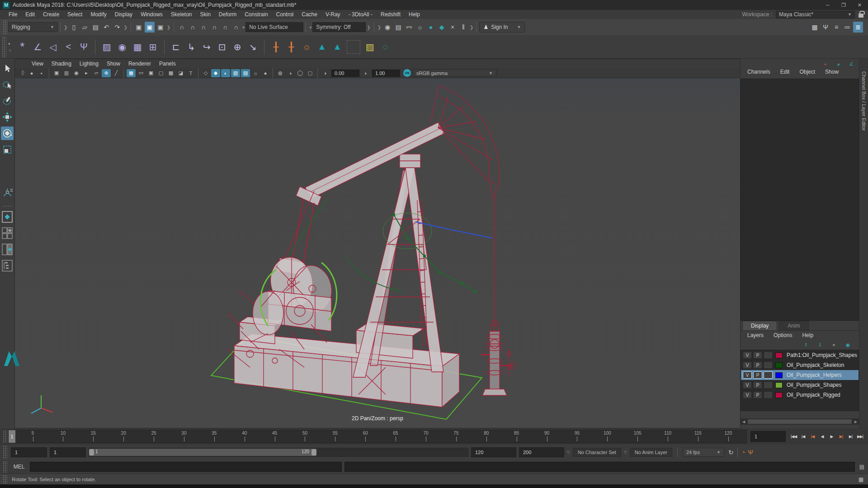 This screenshot has width=868, height=488. I want to click on playback-loop-icon: ↻, so click(731, 452).